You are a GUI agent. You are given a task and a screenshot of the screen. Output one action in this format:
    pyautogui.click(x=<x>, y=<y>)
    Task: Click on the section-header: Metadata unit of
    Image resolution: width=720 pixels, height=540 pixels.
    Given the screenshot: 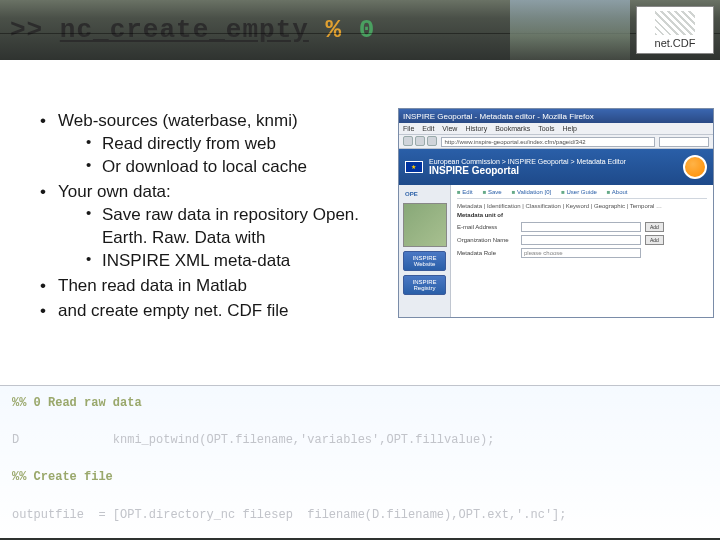 What is the action you would take?
    pyautogui.click(x=582, y=215)
    